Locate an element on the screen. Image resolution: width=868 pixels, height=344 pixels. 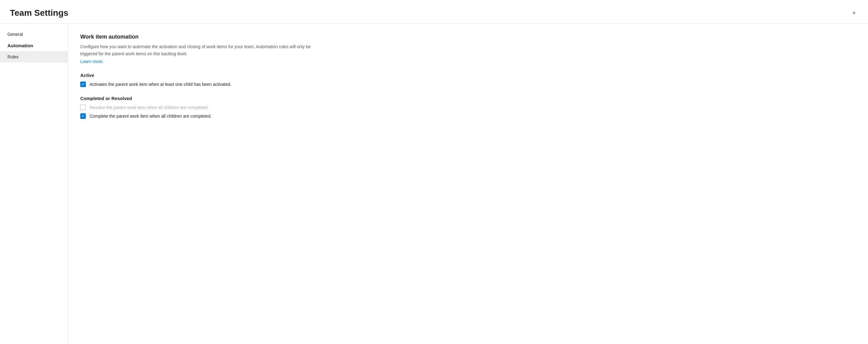
checkbox-label-complete-parent: Complete the parent work item when all c… is located at coordinates (151, 116).